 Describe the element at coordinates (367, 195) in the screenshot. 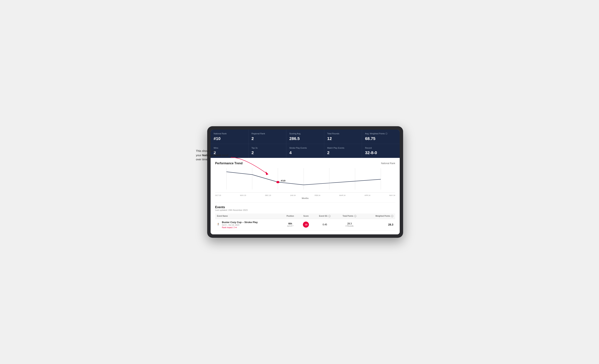

I see `x-label-apr24: APR 24` at that location.